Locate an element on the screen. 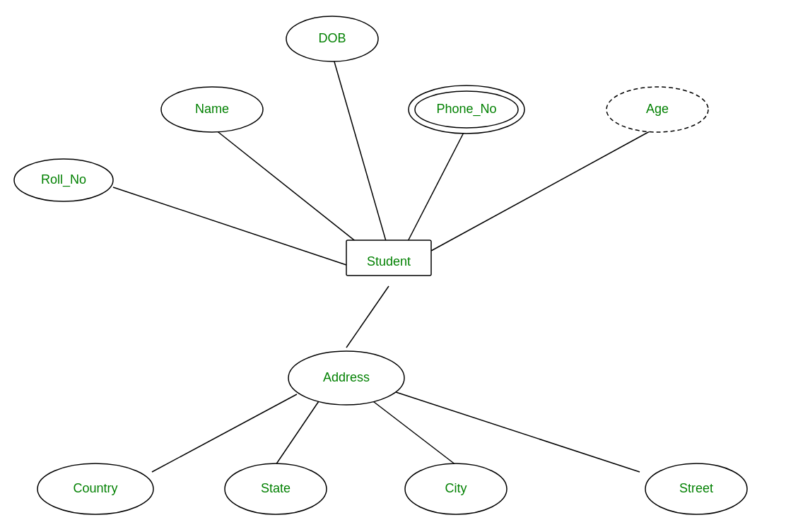  phone-label: Phone_No is located at coordinates (467, 109).